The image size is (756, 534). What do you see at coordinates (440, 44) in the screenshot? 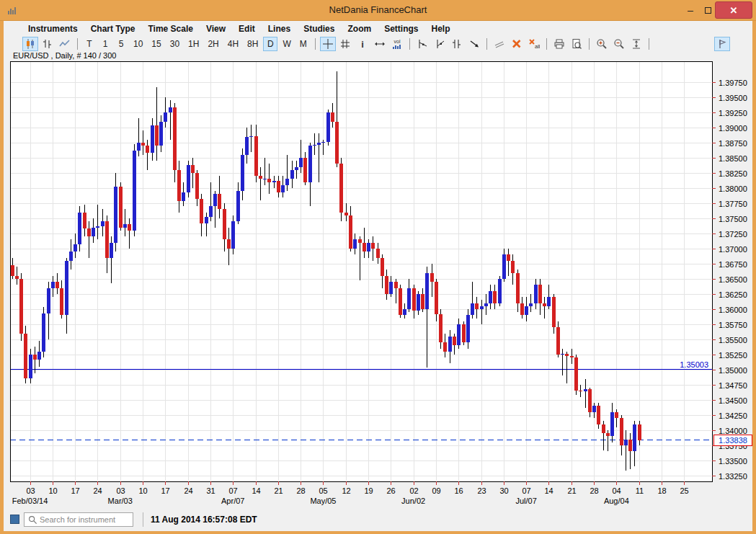
I see `trend-line-extended-button` at bounding box center [440, 44].